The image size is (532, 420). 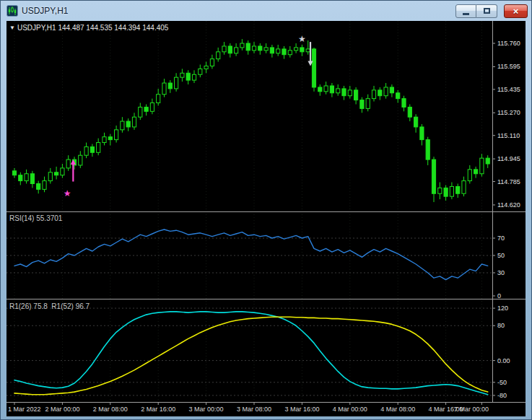 What do you see at coordinates (12, 11) in the screenshot?
I see `chart-app-icon` at bounding box center [12, 11].